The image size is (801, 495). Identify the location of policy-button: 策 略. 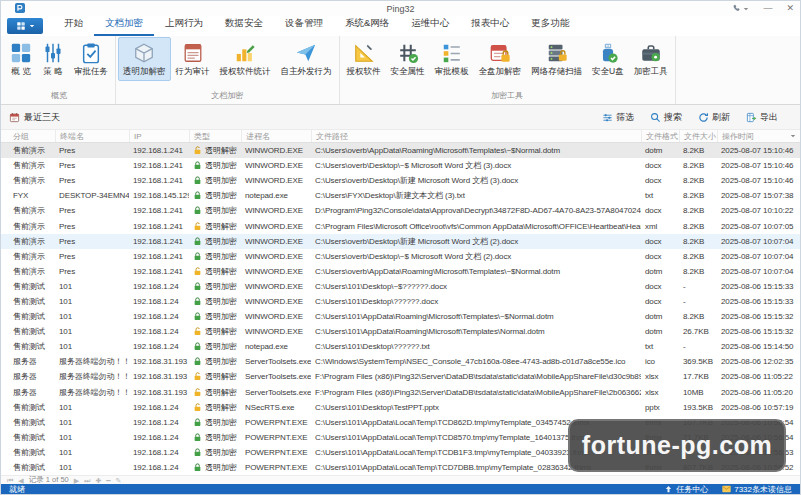
(53, 59).